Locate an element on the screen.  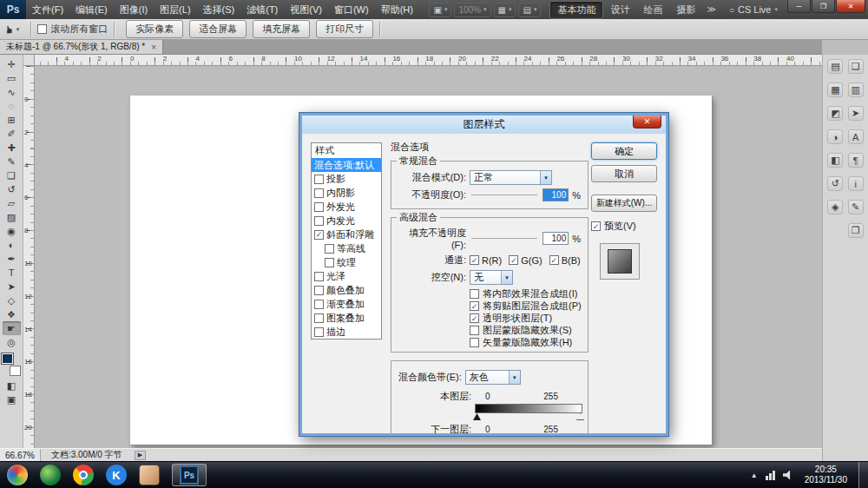
paths-panel-icon: ➤ is located at coordinates (856, 113).